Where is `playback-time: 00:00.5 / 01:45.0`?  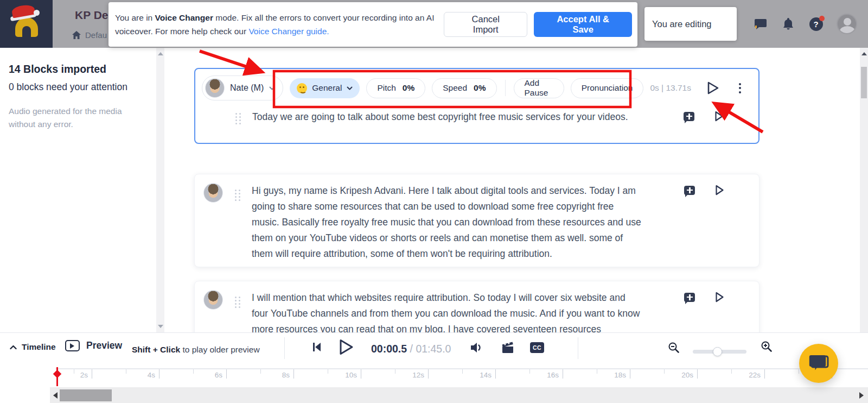
playback-time: 00:00.5 / 01:45.0 is located at coordinates (411, 349).